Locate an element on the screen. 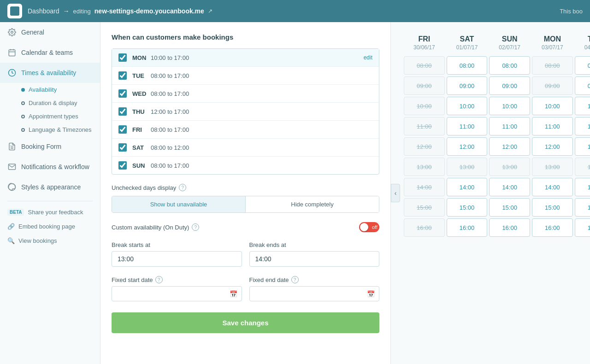  sidebar-embed-booking: 🔗 Embed booking page is located at coordinates (50, 227).